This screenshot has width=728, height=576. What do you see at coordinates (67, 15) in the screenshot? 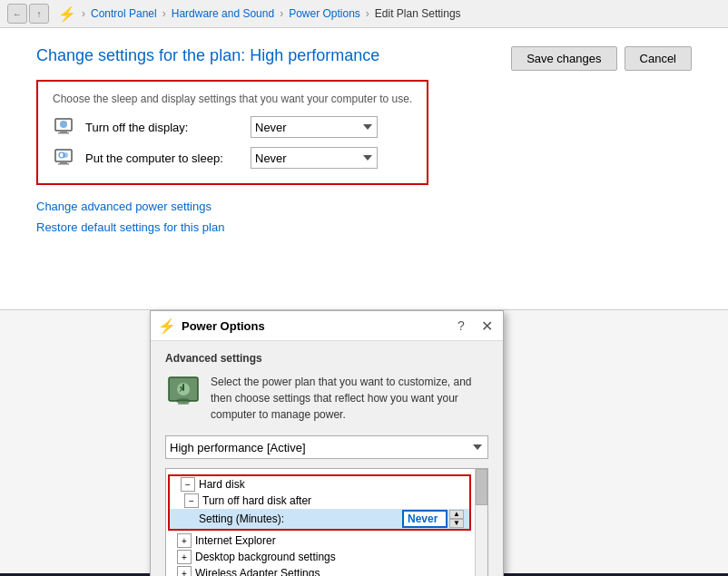
I see `breadcrumb-icon: ⚡` at bounding box center [67, 15].